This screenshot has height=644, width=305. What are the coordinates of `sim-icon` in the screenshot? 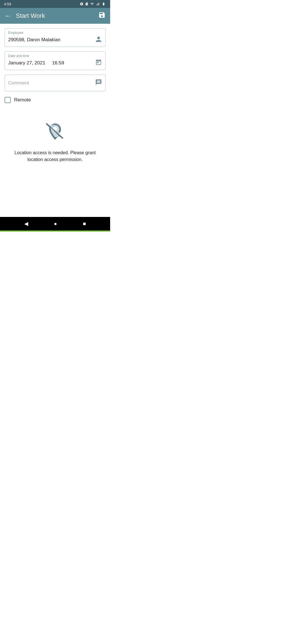 It's located at (87, 4).